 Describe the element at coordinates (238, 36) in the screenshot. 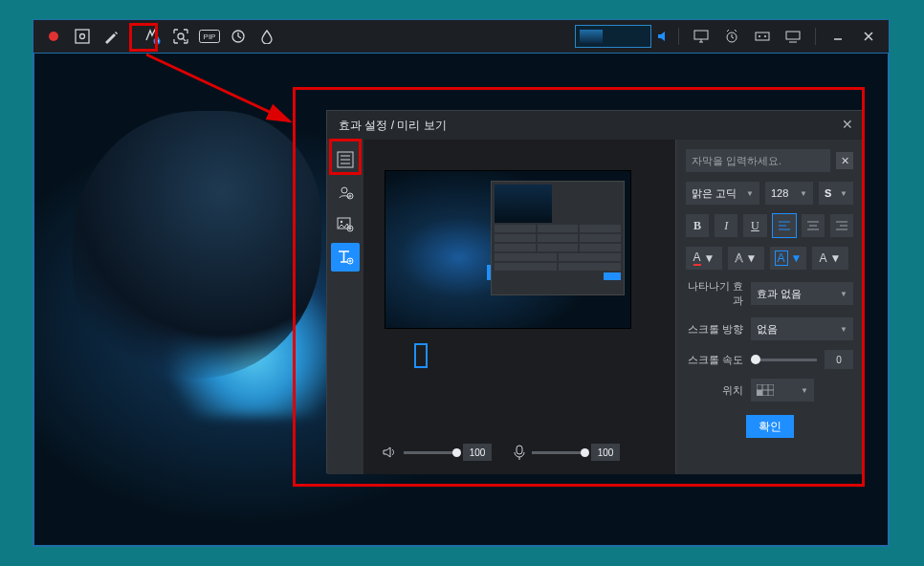

I see `timer-button` at that location.